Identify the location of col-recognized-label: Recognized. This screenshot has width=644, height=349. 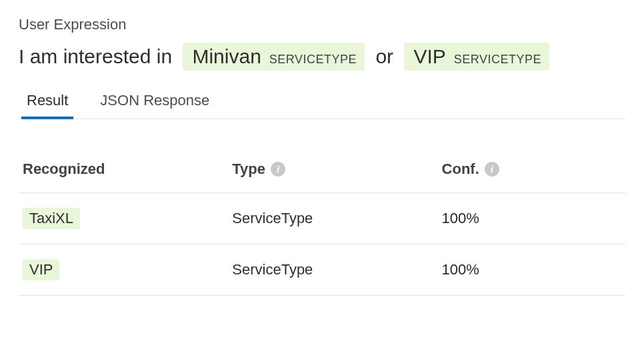
(64, 169).